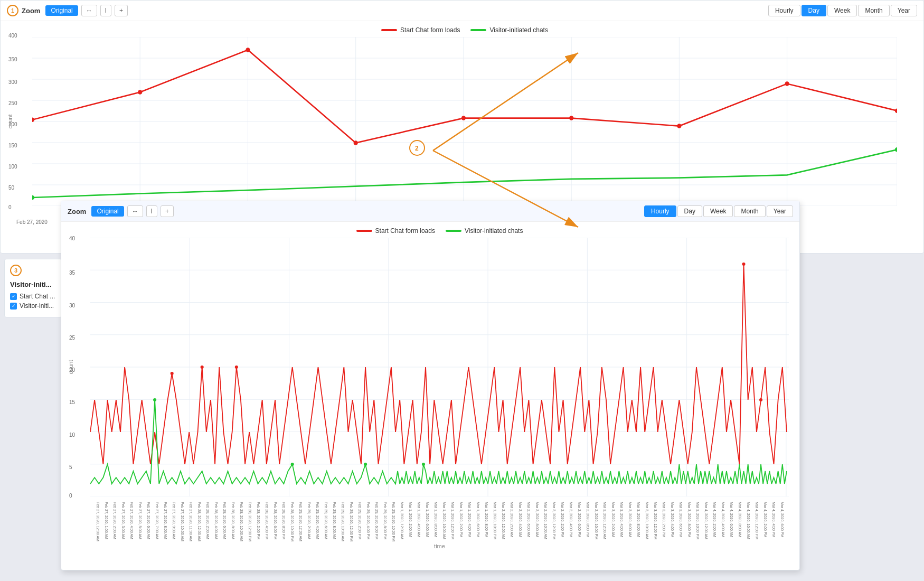  What do you see at coordinates (904, 11) in the screenshot?
I see `time-btn-year-top: Year` at bounding box center [904, 11].